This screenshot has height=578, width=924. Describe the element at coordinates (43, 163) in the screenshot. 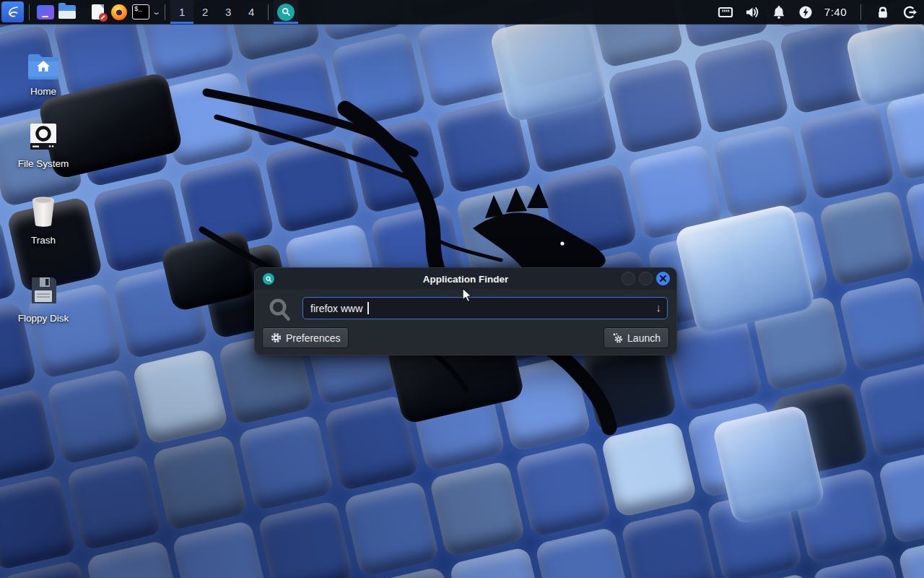

I see `desktop-icon-label: File System` at that location.